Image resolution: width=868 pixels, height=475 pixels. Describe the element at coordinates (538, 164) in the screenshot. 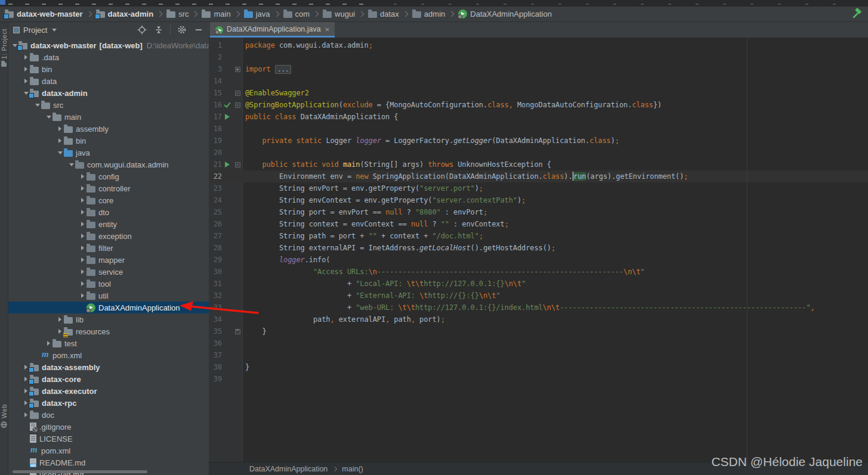

I see `code-line-21: 21- public static void main(String[] arg…` at that location.